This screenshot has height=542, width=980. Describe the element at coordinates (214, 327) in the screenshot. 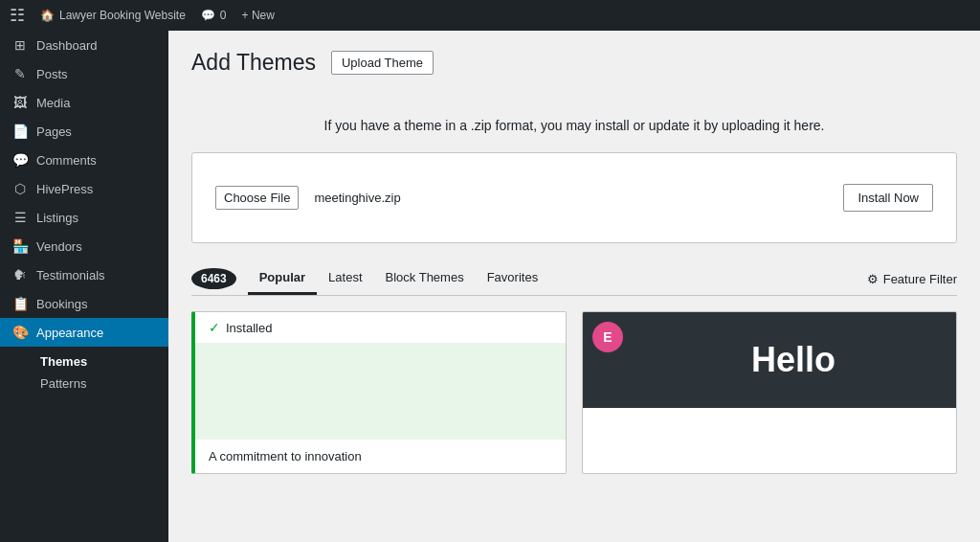

I see `check-icon: ✓` at that location.